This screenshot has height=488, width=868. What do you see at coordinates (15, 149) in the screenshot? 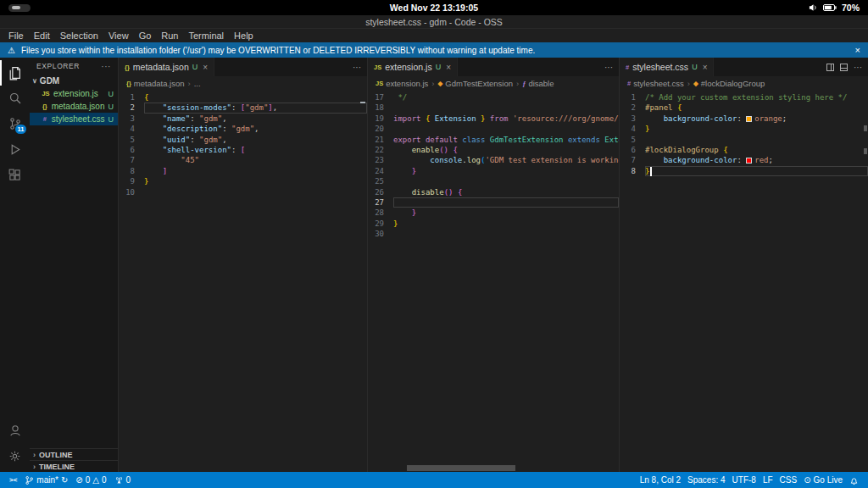
I see `activity-run-debug` at bounding box center [15, 149].